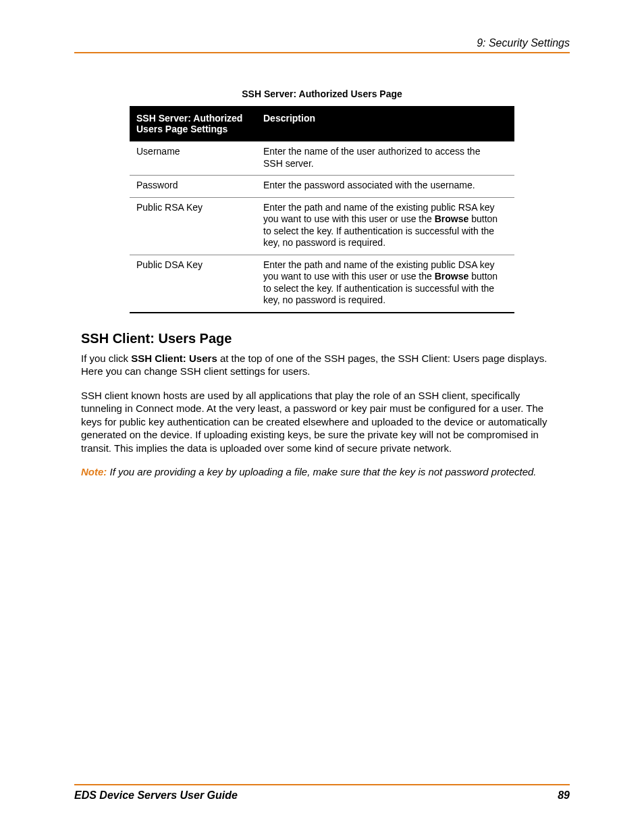 The image size is (644, 834). What do you see at coordinates (156, 796) in the screenshot?
I see `footer-title: EDS Device Servers User Guide` at bounding box center [156, 796].